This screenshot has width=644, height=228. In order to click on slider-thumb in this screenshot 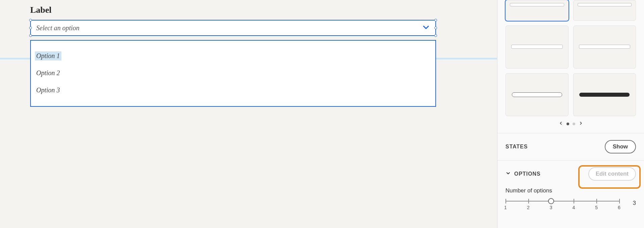, I will do `click(551, 201)`.